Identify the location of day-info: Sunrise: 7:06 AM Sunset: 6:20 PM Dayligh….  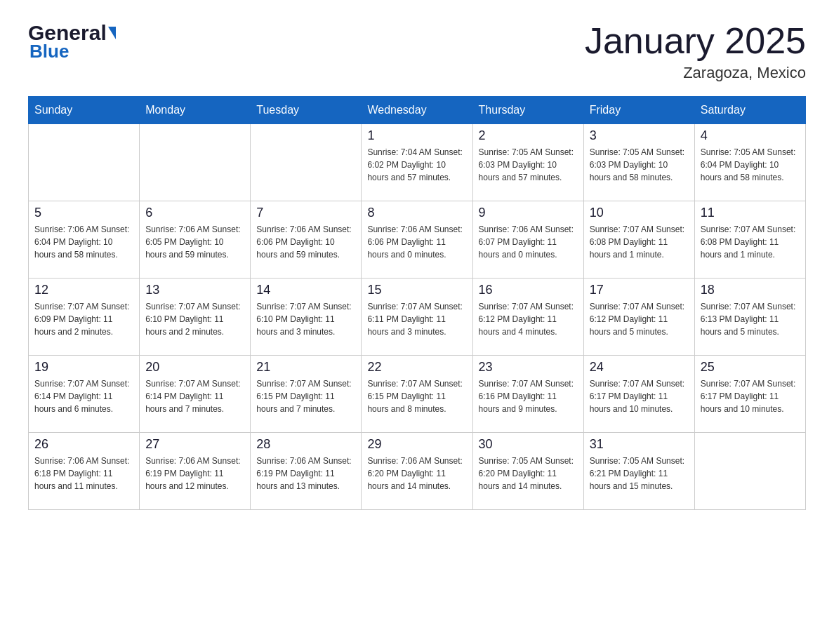
(417, 474).